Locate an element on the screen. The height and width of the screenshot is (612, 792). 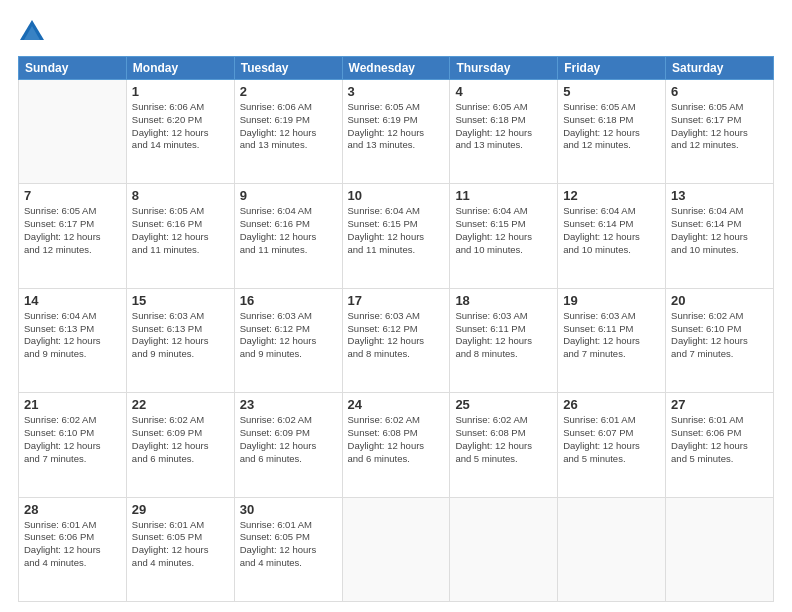
day-number: 7 is located at coordinates (72, 196).